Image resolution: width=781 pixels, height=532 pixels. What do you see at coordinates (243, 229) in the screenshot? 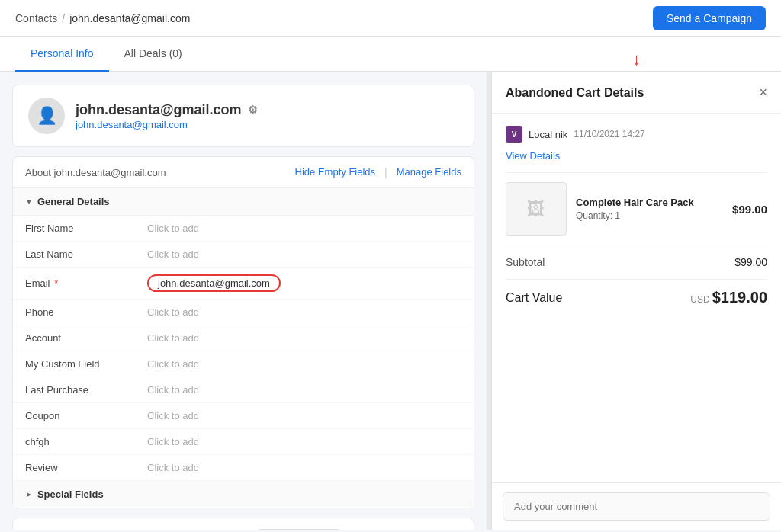
I see `table-row: First Name Click to add` at bounding box center [243, 229].